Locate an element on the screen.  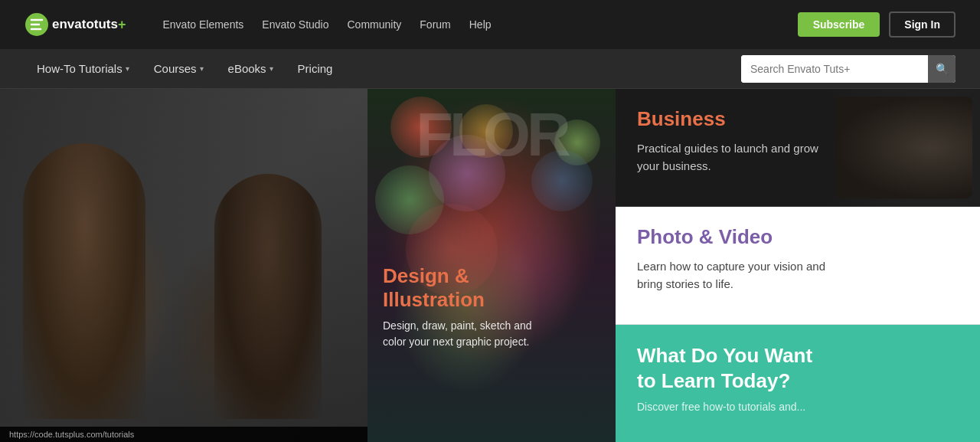
nav-pricing-label: Pricing is located at coordinates (315, 69).